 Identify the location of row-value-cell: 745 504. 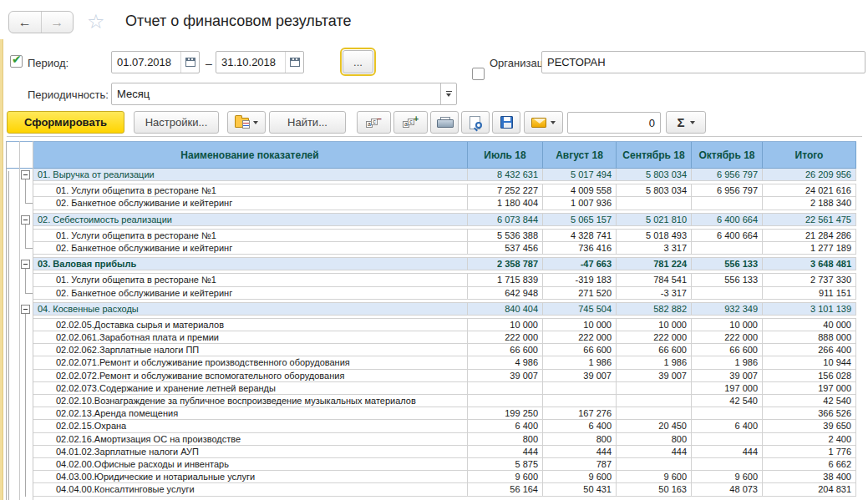
(580, 309).